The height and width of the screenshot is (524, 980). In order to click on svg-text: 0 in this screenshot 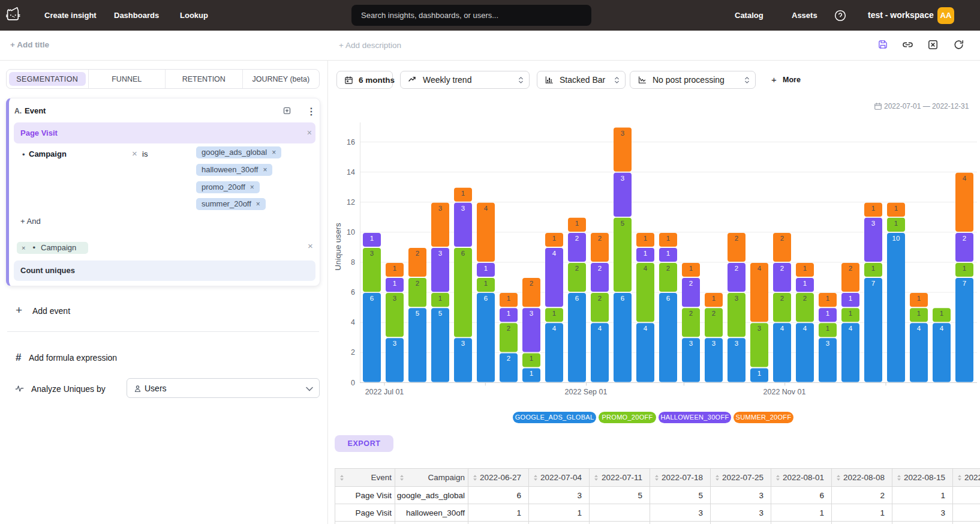, I will do `click(353, 383)`.